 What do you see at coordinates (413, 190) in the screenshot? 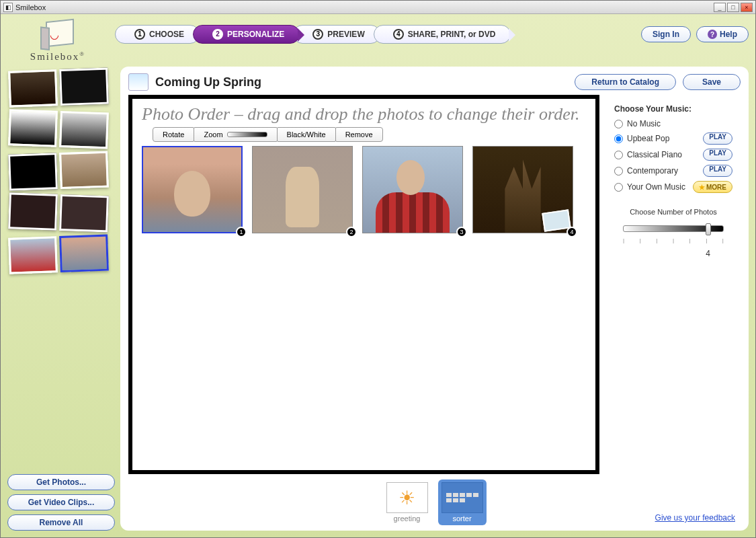
I see `photo-slot: 3` at bounding box center [413, 190].